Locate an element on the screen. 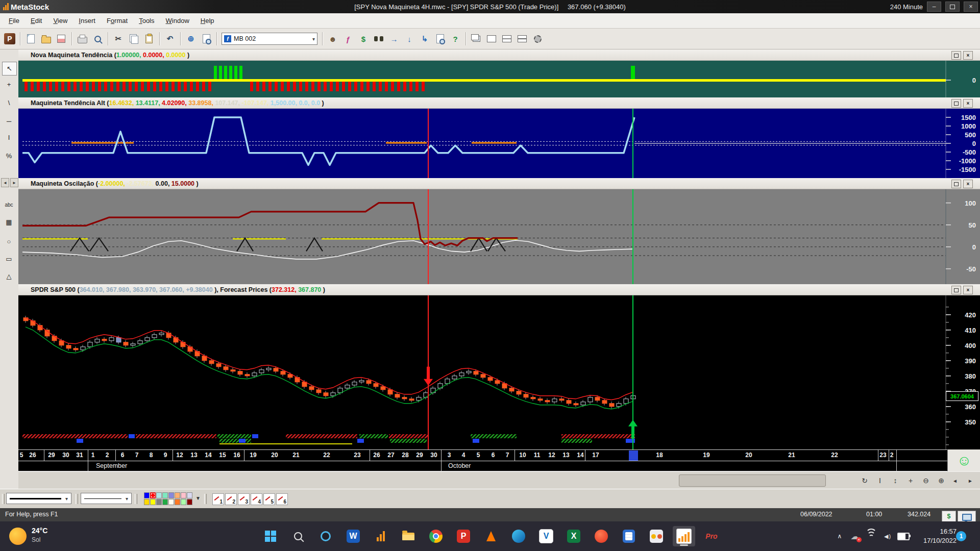 The image size is (980, 551). template-button-4: 4 is located at coordinates (256, 499).